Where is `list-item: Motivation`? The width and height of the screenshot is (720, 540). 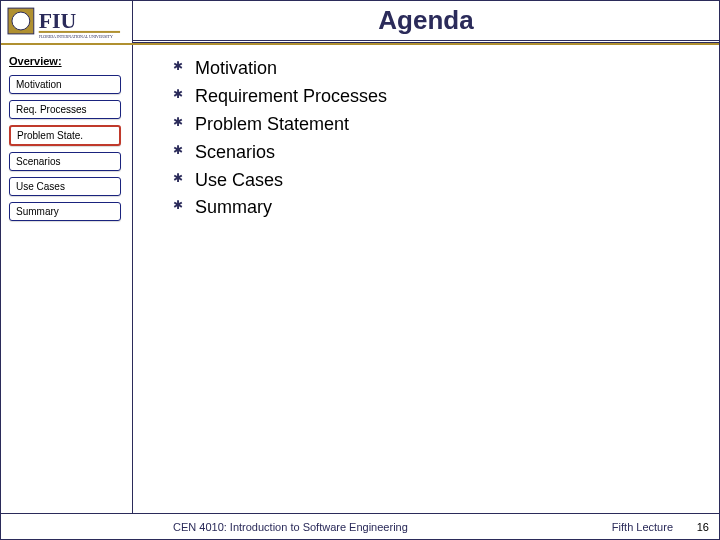
list-item: Motivation is located at coordinates (436, 69).